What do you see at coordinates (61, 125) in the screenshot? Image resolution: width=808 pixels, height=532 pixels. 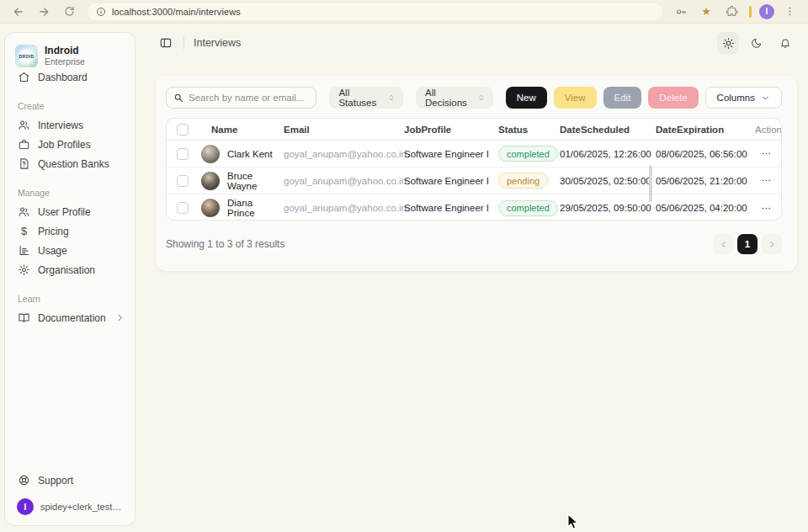 I see `sidebar-item-label: Interviews` at bounding box center [61, 125].